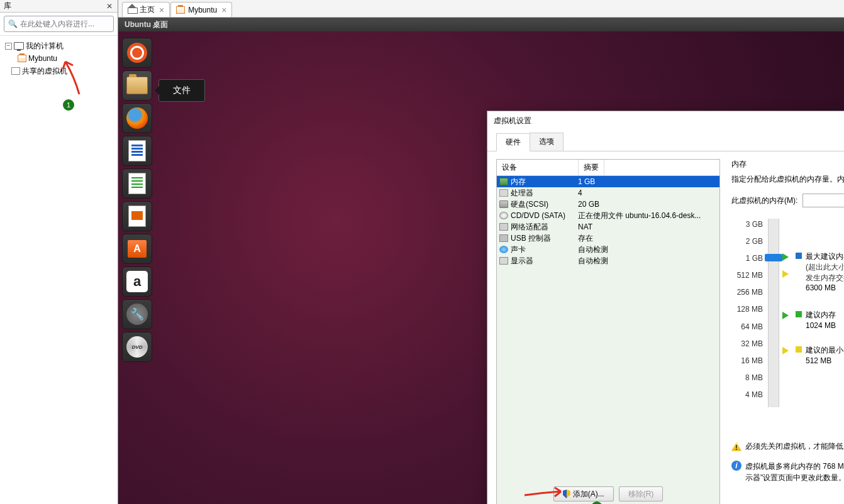  I want to click on warning-icon: !, so click(736, 447).